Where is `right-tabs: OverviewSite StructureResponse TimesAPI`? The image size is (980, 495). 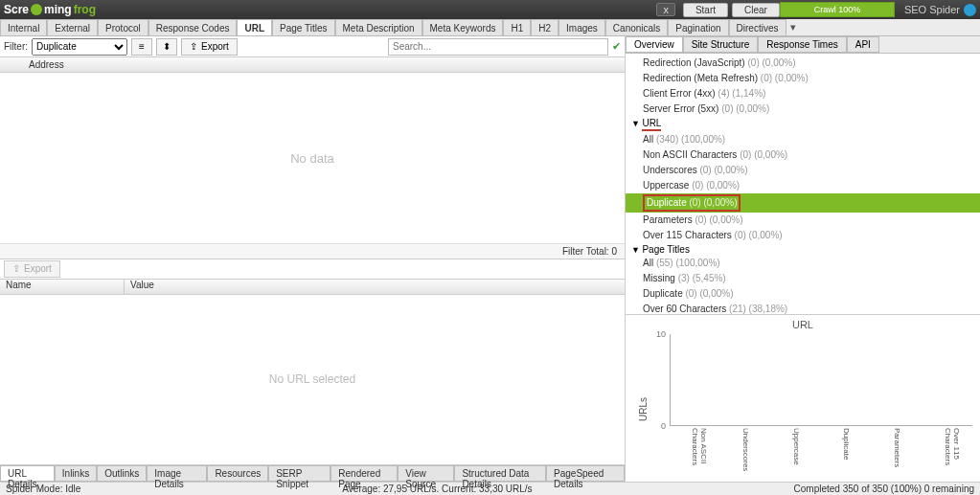 right-tabs: OverviewSite StructureResponse TimesAPI is located at coordinates (803, 45).